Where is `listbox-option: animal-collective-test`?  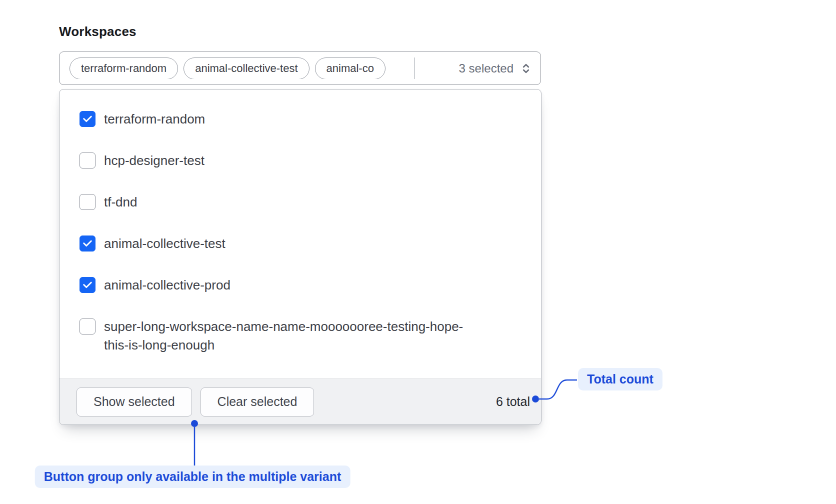
listbox-option: animal-collective-test is located at coordinates (304, 244).